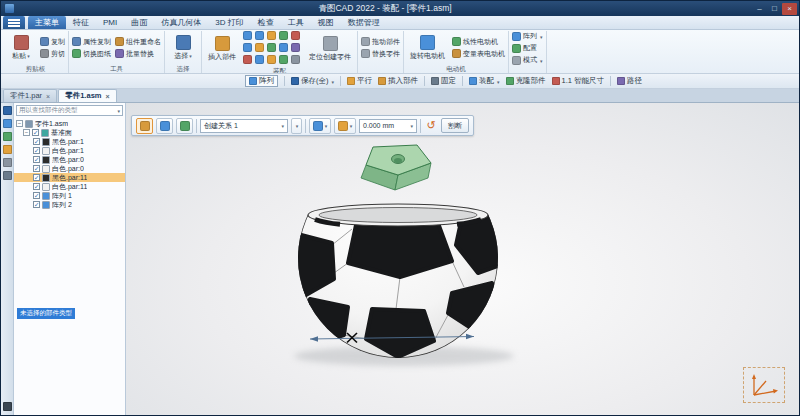 The width and height of the screenshot is (800, 416). What do you see at coordinates (260, 36) in the screenshot?
I see `planar-align-icon` at bounding box center [260, 36].